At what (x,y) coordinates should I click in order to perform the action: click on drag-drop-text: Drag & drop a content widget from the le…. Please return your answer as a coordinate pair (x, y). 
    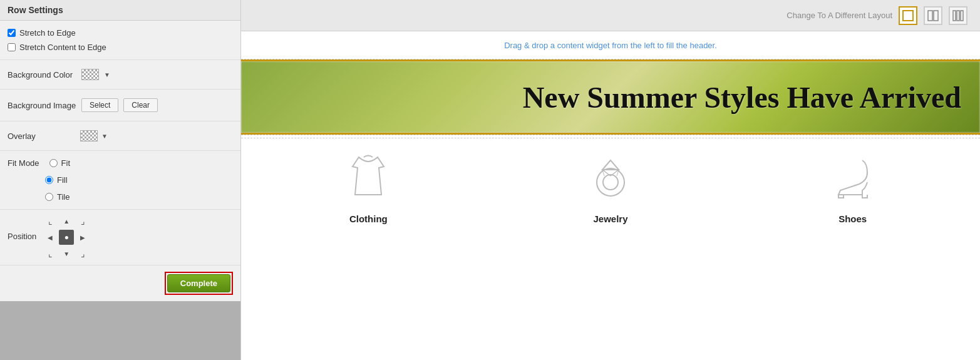
    Looking at the image, I should click on (611, 45).